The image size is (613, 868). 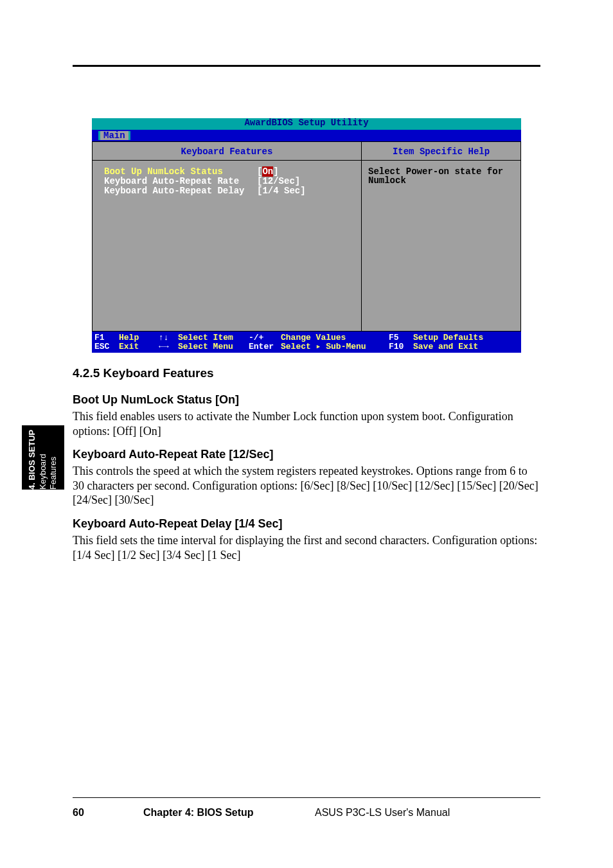 What do you see at coordinates (233, 172) in the screenshot?
I see `bios-row-numlock: Boot Up NumLock Status [On]` at bounding box center [233, 172].